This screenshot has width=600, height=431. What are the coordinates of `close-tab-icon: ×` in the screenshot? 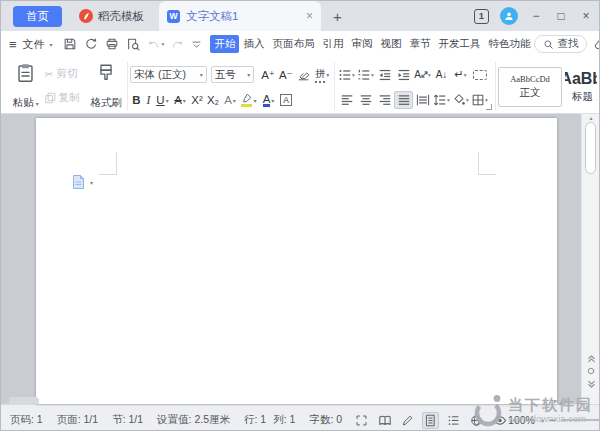 It's located at (310, 16).